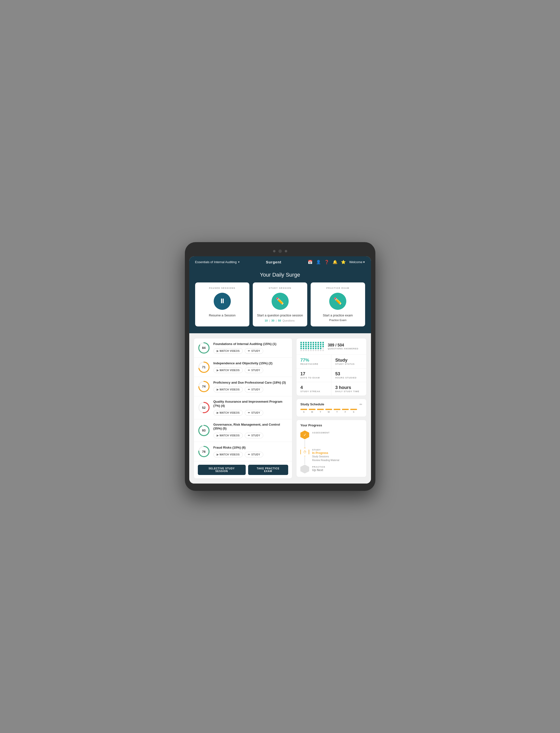  I want to click on study-button-2: ✏ STUDY, so click(254, 370).